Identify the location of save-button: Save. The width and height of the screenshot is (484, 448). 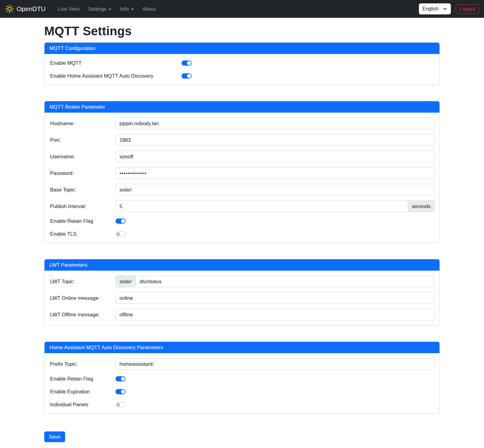
(55, 437).